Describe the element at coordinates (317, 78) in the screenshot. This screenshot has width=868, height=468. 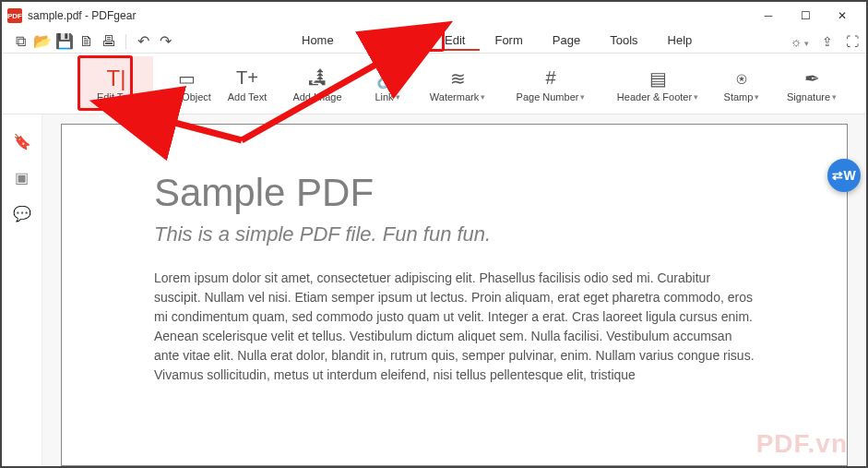
I see `add-image-icon: 🏞` at that location.